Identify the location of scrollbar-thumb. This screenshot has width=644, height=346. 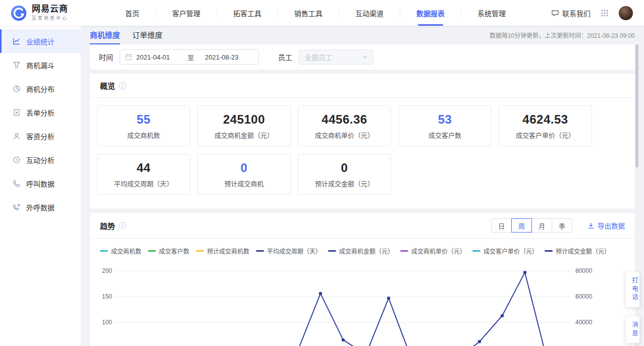
(637, 106).